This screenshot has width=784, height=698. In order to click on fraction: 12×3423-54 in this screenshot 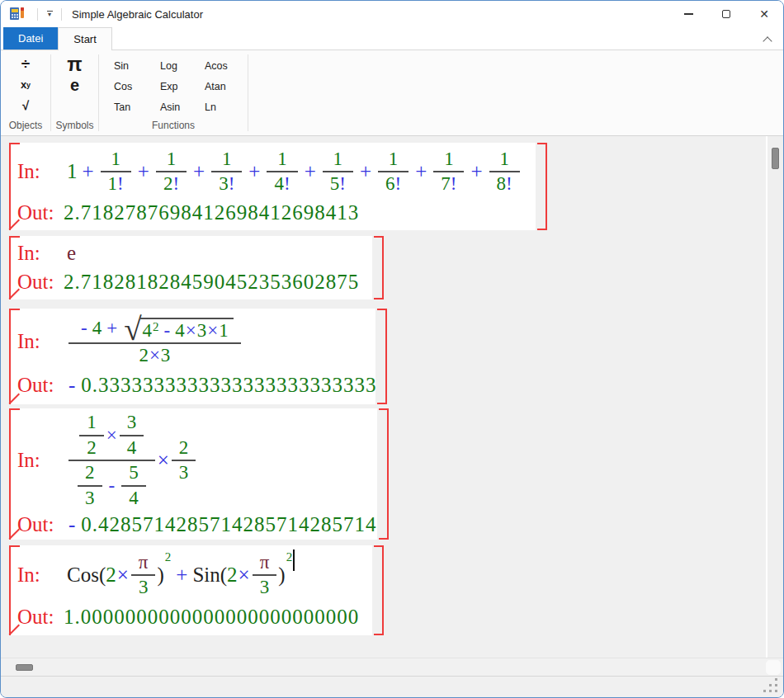, I will do `click(112, 460)`.